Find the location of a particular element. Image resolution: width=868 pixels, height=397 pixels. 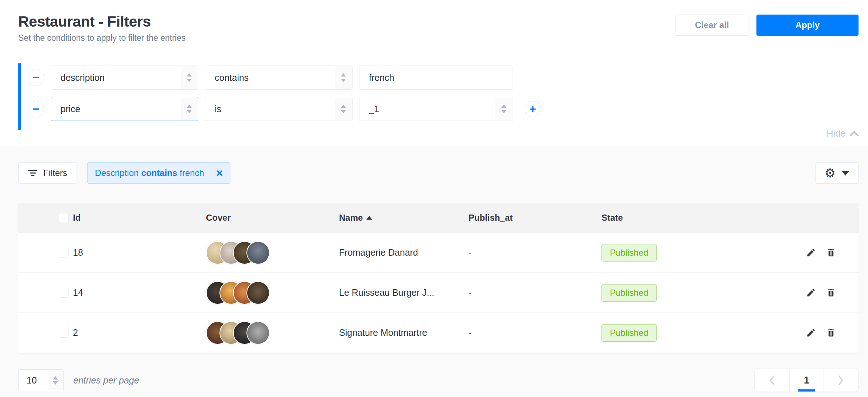

page-subtitle: Set the conditions to apply to filter th… is located at coordinates (102, 38).